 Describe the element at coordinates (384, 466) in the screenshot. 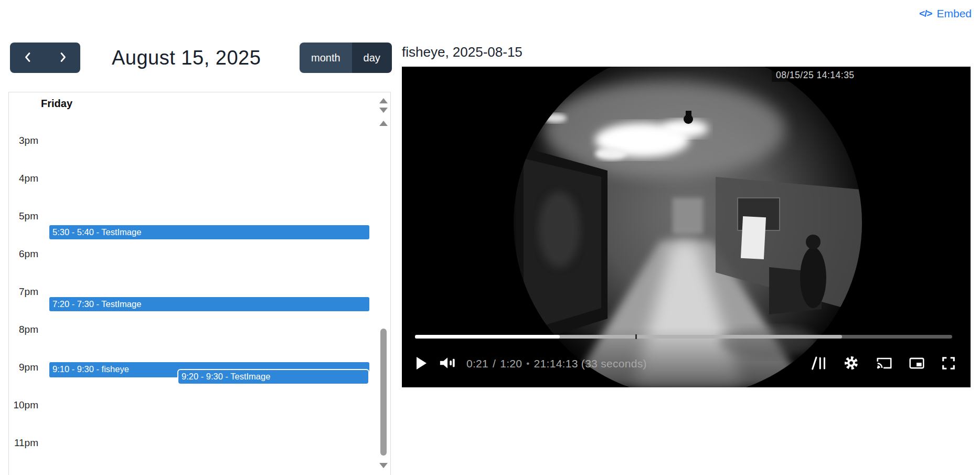

I see `timegrid-scroll-down-icon` at that location.